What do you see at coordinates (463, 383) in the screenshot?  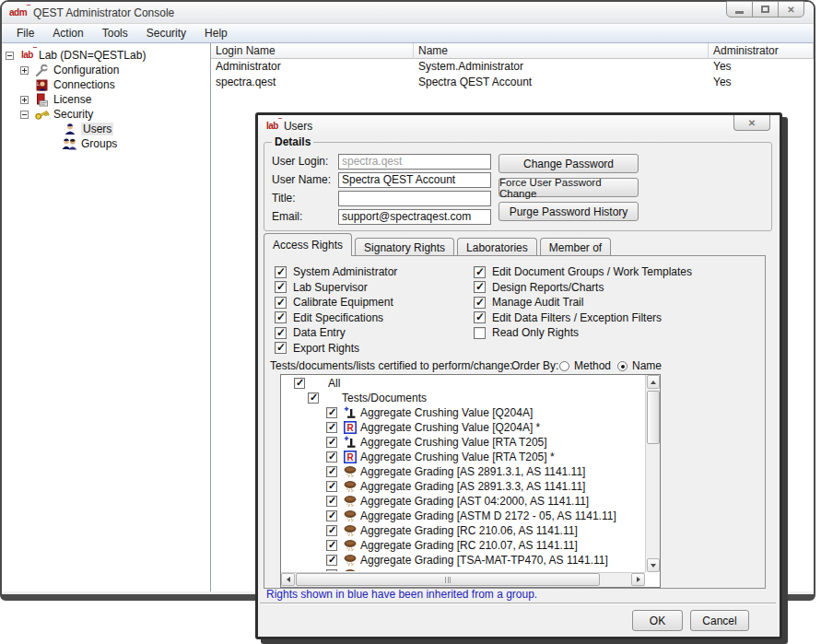 I see `list-item-all: All` at bounding box center [463, 383].